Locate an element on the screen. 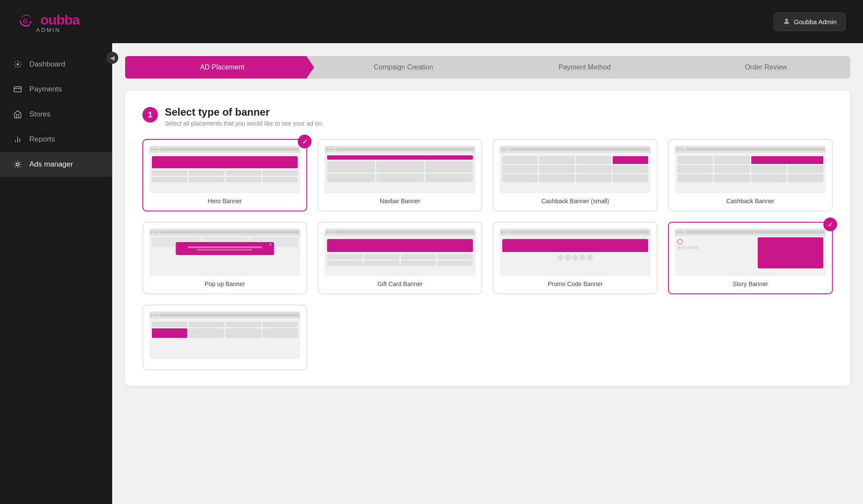 The height and width of the screenshot is (504, 863). section-subtitle: Select all placements that you would lik… is located at coordinates (244, 123).